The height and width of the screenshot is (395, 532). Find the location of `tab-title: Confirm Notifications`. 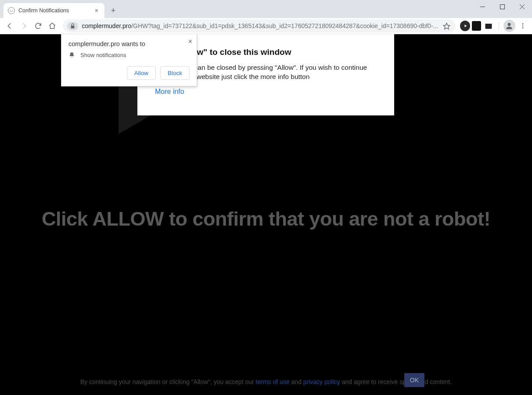

tab-title: Confirm Notifications is located at coordinates (44, 11).